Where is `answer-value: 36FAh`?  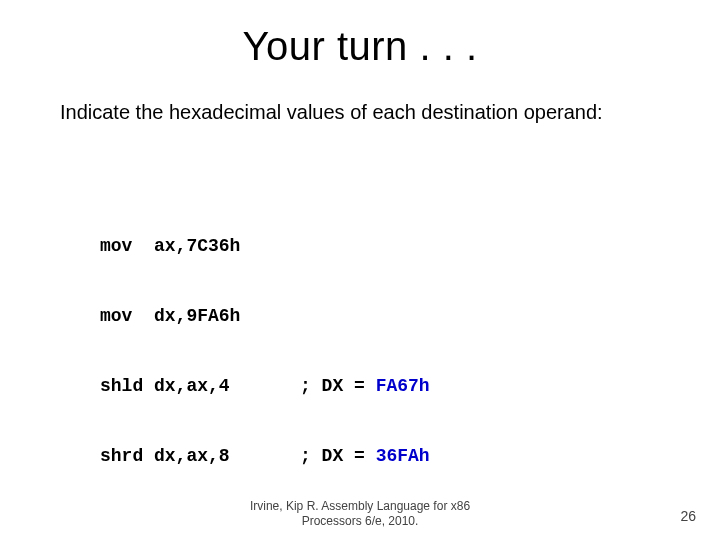 answer-value: 36FAh is located at coordinates (403, 456).